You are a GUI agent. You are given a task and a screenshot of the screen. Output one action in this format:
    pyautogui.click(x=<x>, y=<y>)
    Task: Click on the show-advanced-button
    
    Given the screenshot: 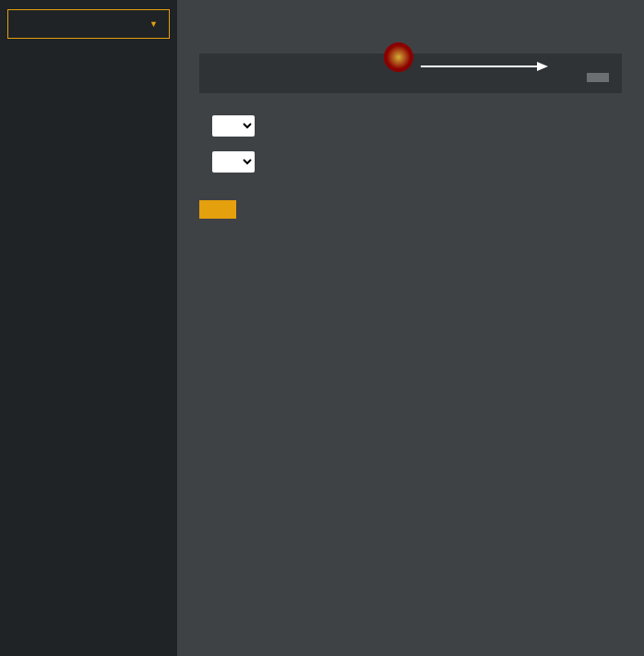 What is the action you would take?
    pyautogui.click(x=598, y=78)
    